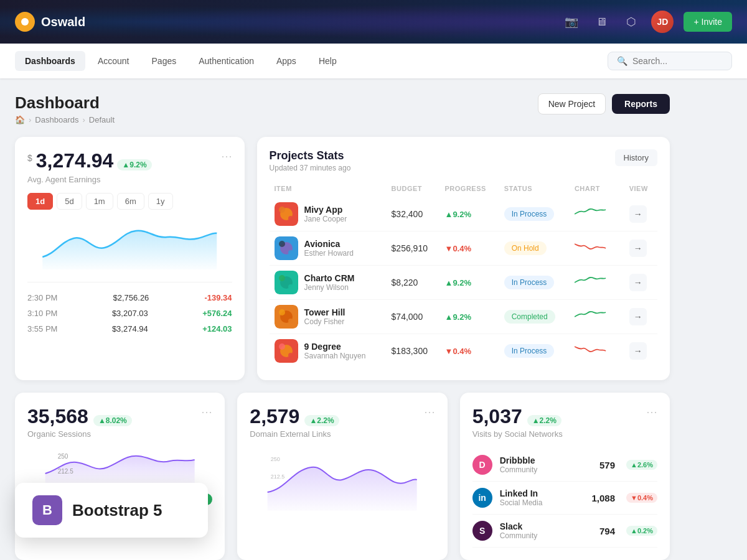  I want to click on top-bar: Oswald 📷 🖥 ⬡ JD + Invite, so click(374, 22).